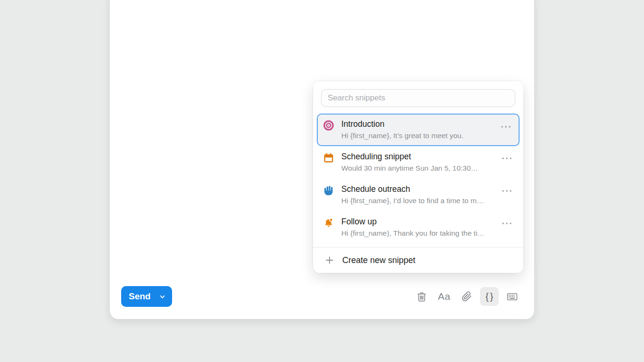 The width and height of the screenshot is (644, 362). I want to click on keyboard-icon, so click(512, 296).